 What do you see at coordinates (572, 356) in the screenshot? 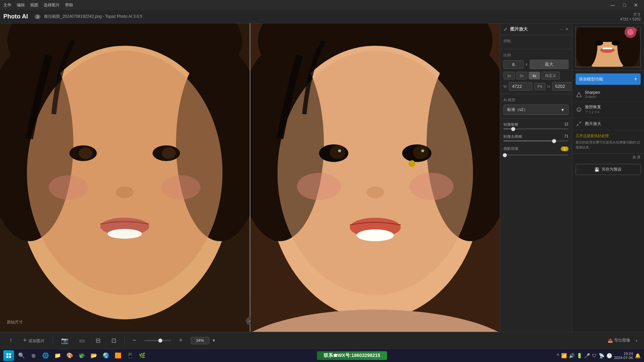
I see `tray-sound: 🔊` at bounding box center [572, 356].